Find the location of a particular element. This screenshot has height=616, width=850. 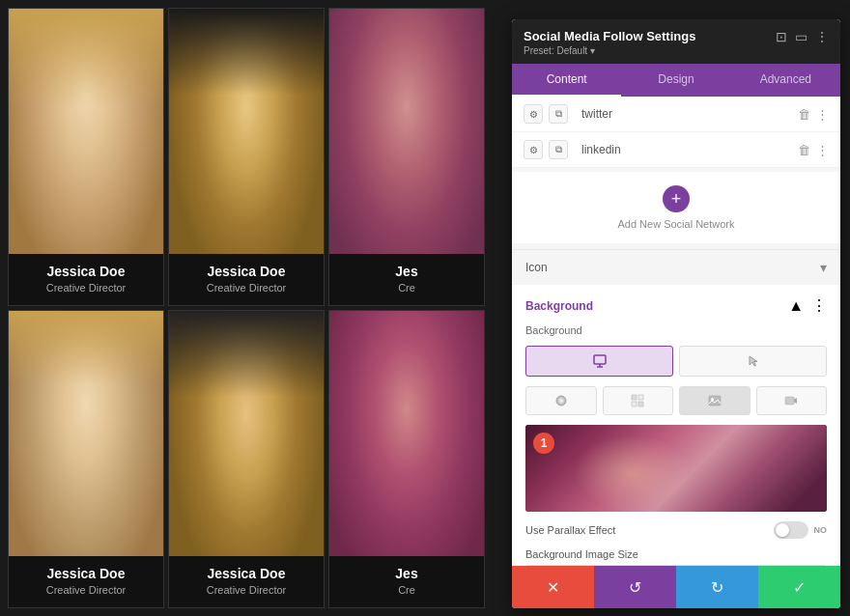

background-section-actions: ▲ ⋮ is located at coordinates (808, 305).